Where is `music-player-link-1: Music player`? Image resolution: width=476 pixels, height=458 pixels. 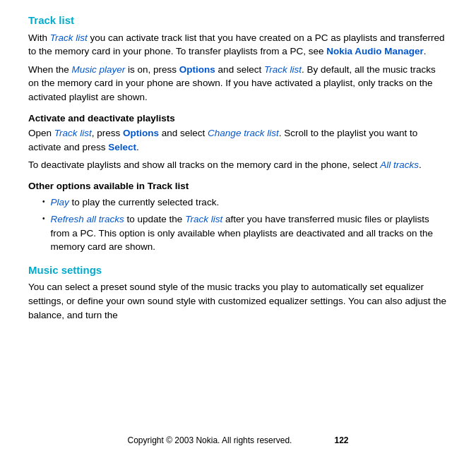
music-player-link-1: Music player is located at coordinates (99, 69).